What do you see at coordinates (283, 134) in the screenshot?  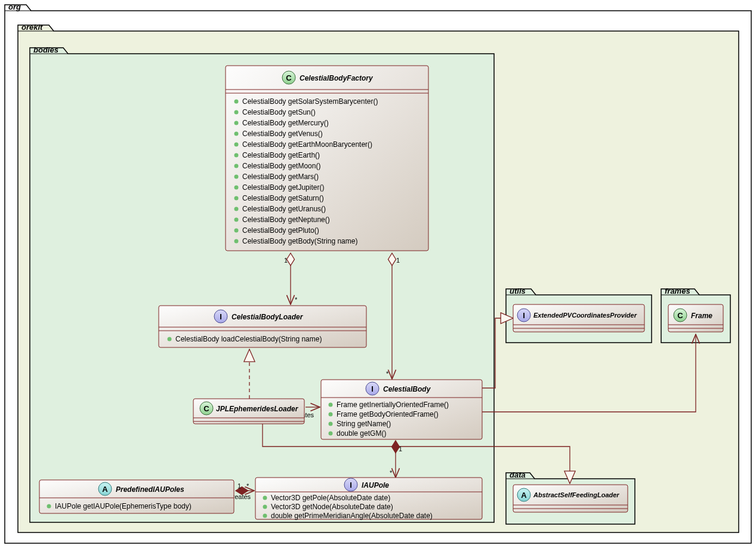 I see `svg-text: CelestialBody getVenus()` at bounding box center [283, 134].